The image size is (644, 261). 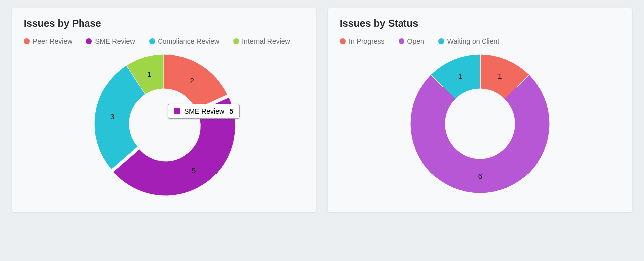 I want to click on legend-item-compliance-review: Compliance Review, so click(x=184, y=41).